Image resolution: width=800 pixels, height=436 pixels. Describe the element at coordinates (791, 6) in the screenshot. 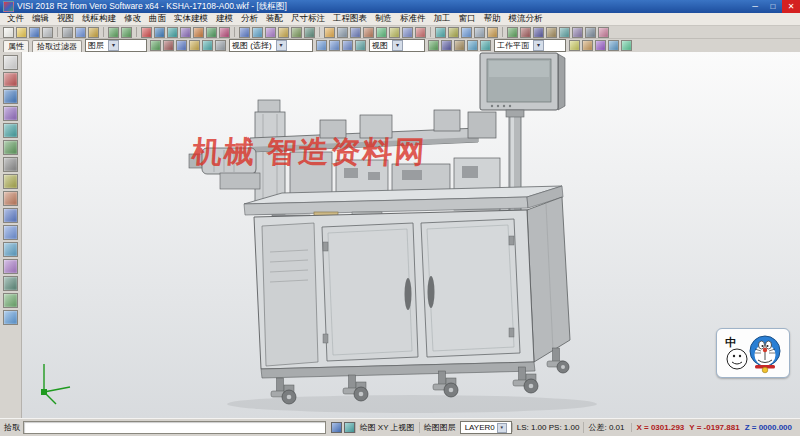

I see `close-button: ✕` at that location.